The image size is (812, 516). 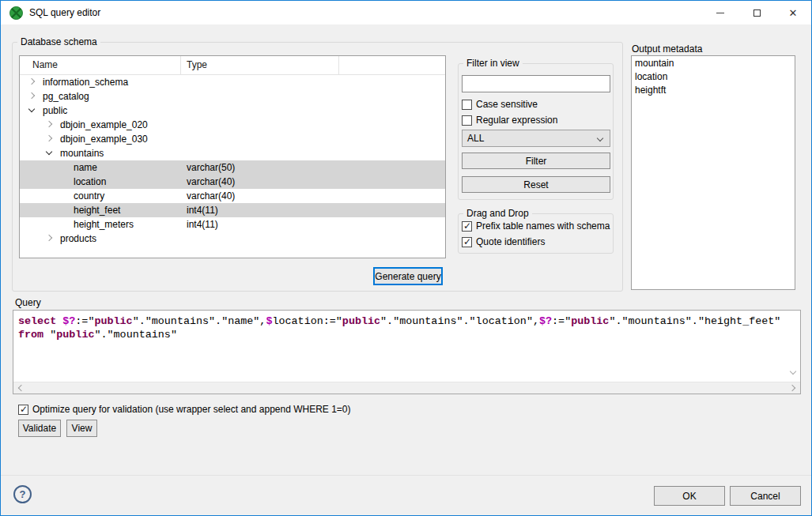 I want to click on tree-row: mountains, so click(x=232, y=153).